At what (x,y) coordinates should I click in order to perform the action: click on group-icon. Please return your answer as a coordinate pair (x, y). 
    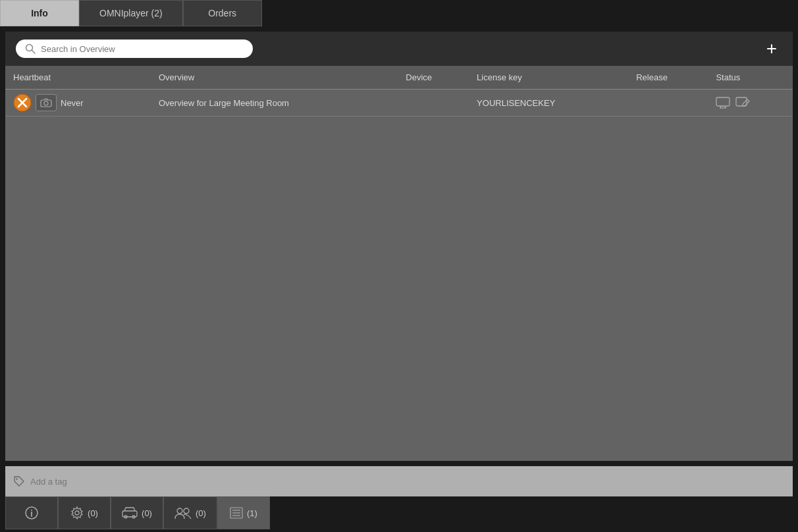
    Looking at the image, I should click on (183, 513).